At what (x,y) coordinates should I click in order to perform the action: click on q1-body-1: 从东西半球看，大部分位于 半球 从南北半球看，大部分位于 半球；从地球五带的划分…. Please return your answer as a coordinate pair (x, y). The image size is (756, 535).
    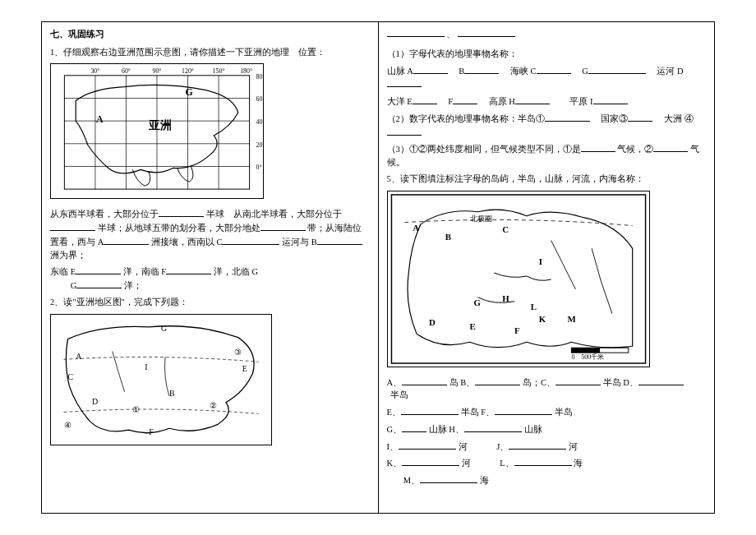
    Looking at the image, I should click on (210, 234).